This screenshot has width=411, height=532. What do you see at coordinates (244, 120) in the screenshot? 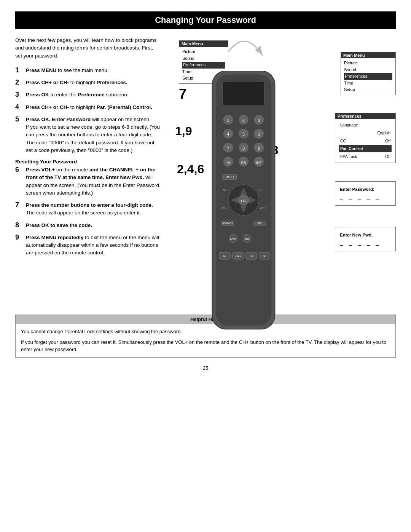
I see `svg-text: 2` at bounding box center [244, 120].